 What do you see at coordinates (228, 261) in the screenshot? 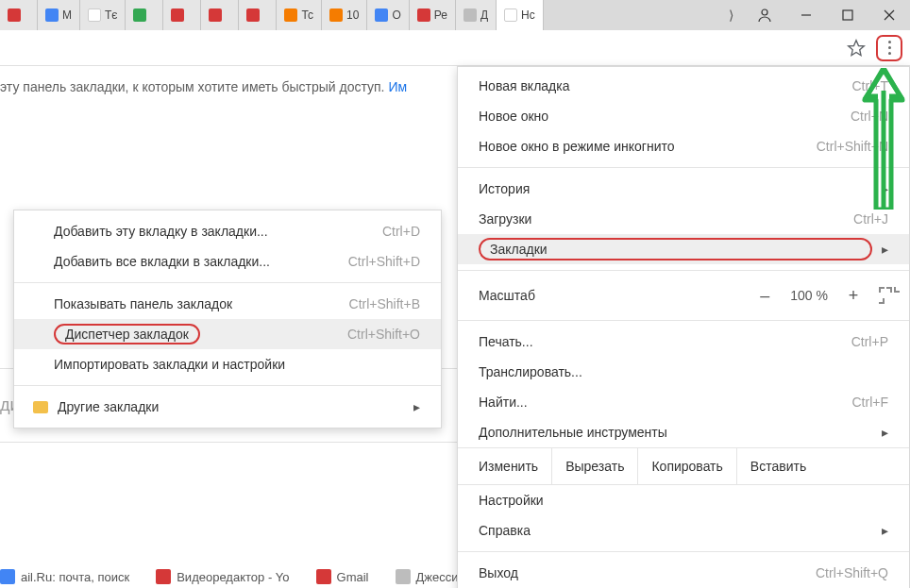
I see `submenu-item: Добавить все вкладки в закладки...Ctrl+S…` at bounding box center [228, 261].